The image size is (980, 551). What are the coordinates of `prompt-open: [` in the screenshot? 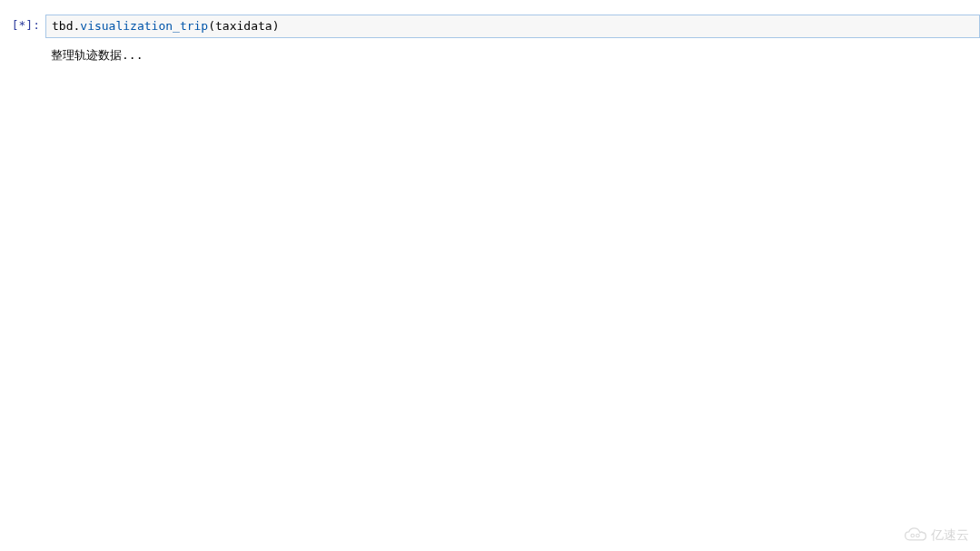 It's located at (15, 25).